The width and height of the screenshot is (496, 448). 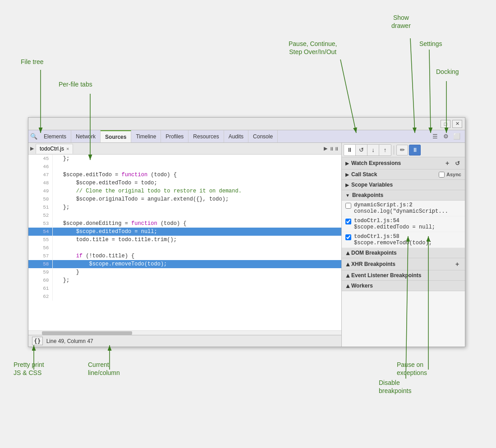 What do you see at coordinates (445, 124) in the screenshot?
I see `undock-button: □` at bounding box center [445, 124].